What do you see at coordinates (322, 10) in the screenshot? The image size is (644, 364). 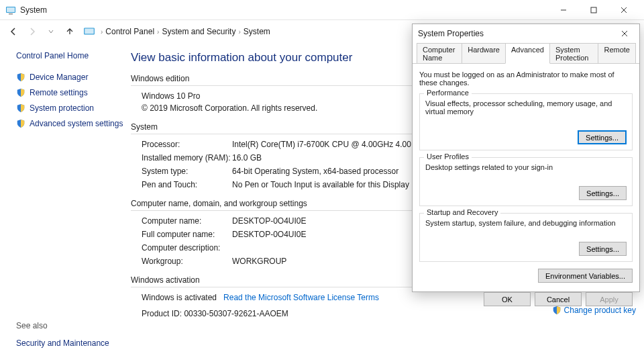 I see `window-titlebar: System` at bounding box center [322, 10].